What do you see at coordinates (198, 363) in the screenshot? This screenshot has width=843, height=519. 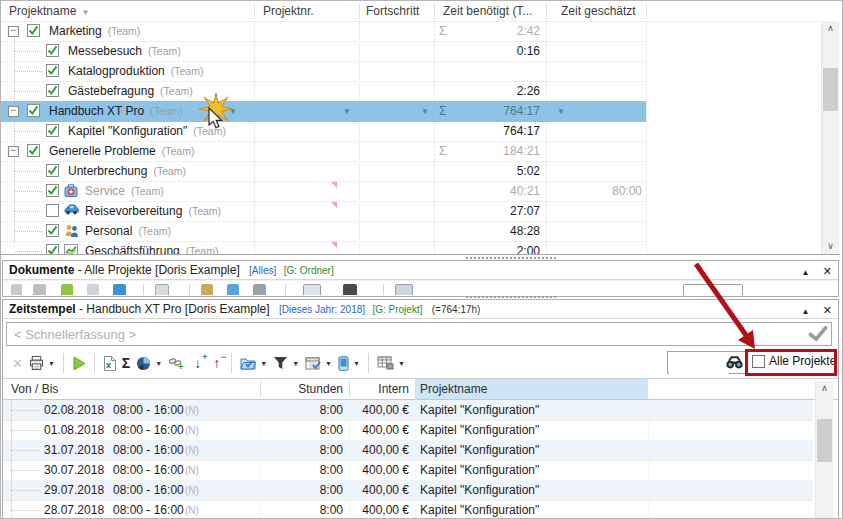 I see `arrow-down-plus-icon: ↓+` at bounding box center [198, 363].